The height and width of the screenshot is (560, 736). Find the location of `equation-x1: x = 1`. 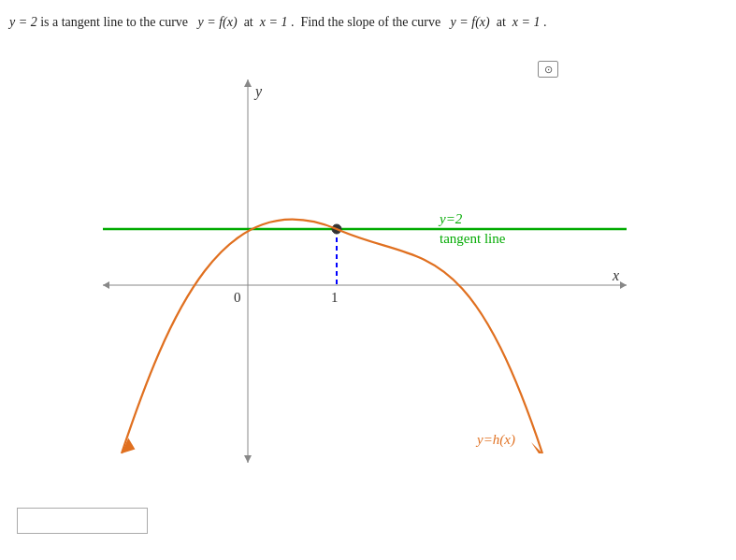

equation-x1: x = 1 is located at coordinates (274, 22).